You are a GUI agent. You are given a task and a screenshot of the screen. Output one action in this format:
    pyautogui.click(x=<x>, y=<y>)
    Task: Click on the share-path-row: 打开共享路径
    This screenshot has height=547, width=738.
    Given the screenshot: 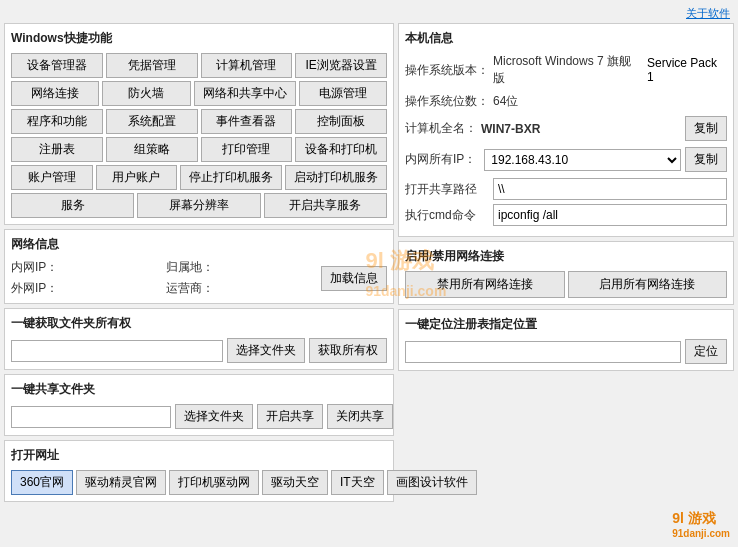 What is the action you would take?
    pyautogui.click(x=566, y=189)
    